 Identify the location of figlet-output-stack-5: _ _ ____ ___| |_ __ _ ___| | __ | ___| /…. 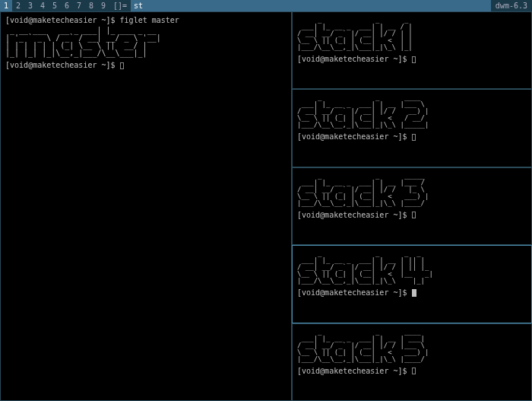
(412, 345).